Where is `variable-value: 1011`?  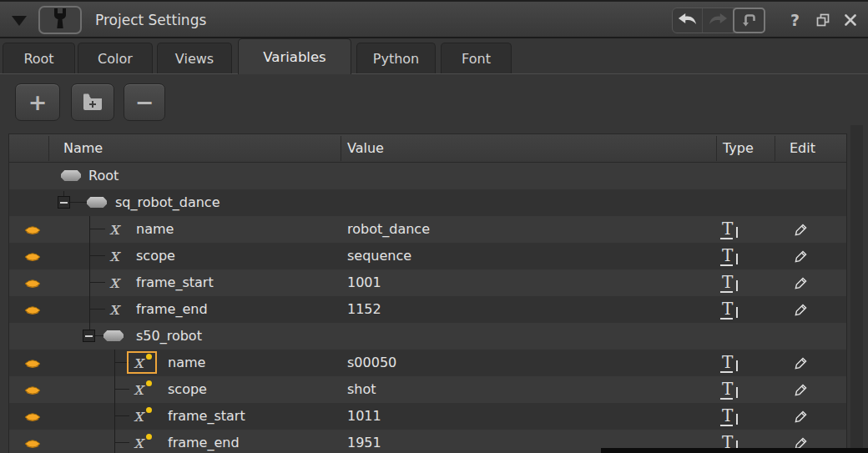 variable-value: 1011 is located at coordinates (364, 416).